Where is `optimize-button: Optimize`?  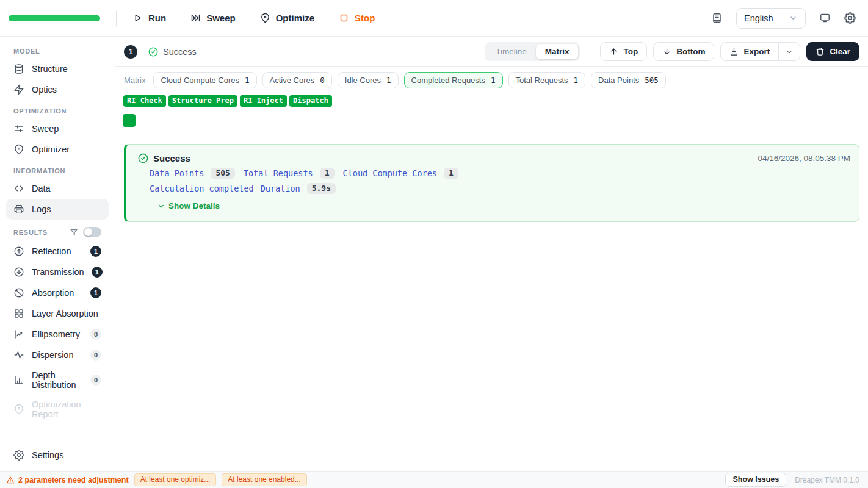 optimize-button: Optimize is located at coordinates (287, 18).